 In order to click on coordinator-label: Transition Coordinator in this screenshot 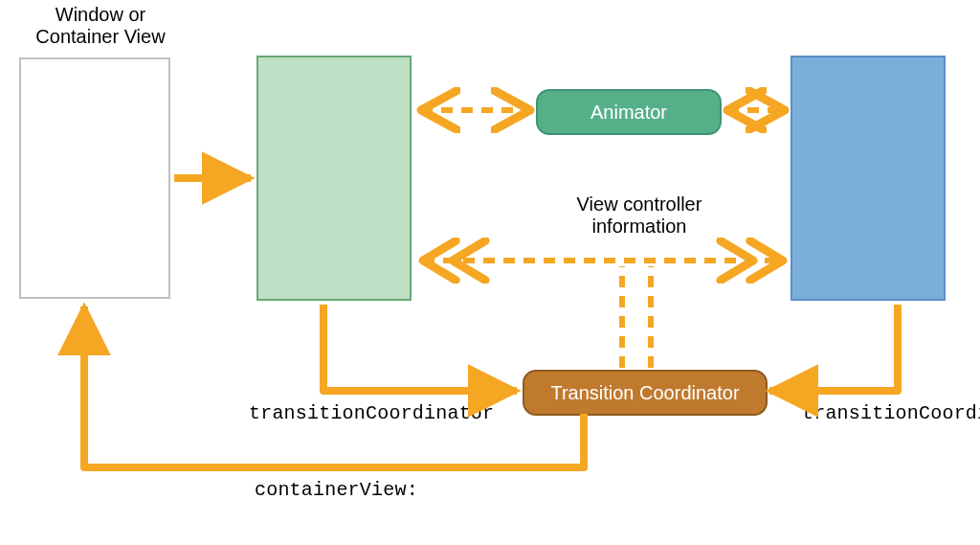, I will do `click(645, 393)`.